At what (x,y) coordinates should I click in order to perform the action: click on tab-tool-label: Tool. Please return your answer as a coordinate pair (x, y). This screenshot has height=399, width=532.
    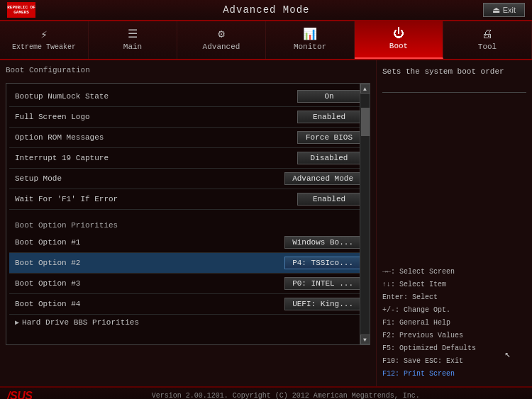
    Looking at the image, I should click on (487, 47).